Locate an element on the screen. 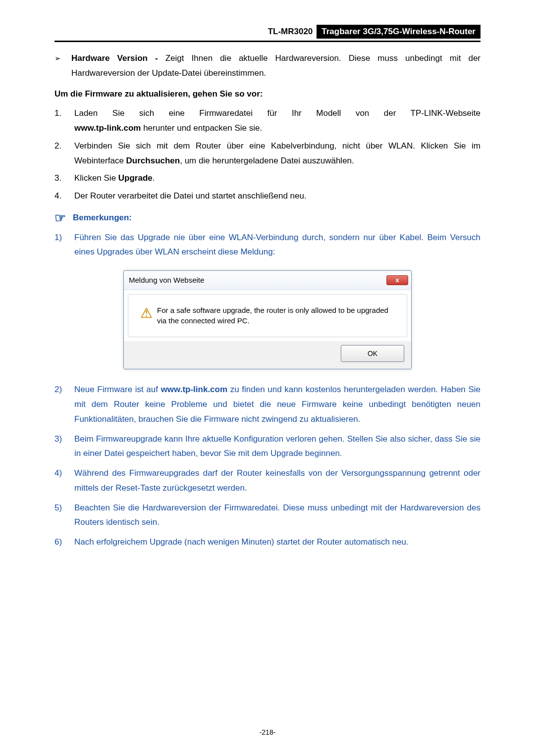  note-text: Während des Firmwareupgrades darf der Ro… is located at coordinates (277, 481).